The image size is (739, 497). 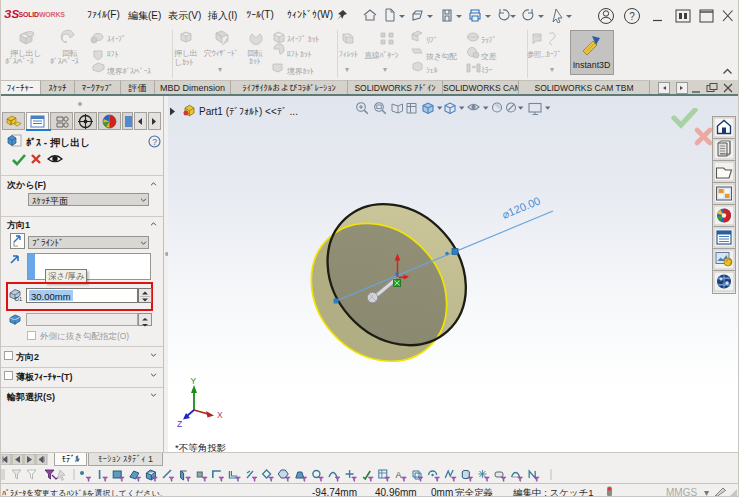 I want to click on svg-text: Instant3D, so click(x=592, y=65).